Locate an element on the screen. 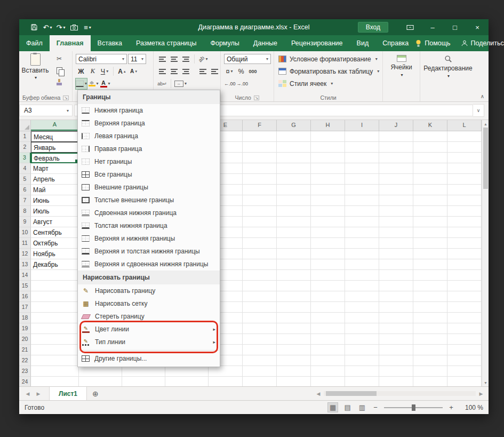  column-header: J is located at coordinates (396, 125).